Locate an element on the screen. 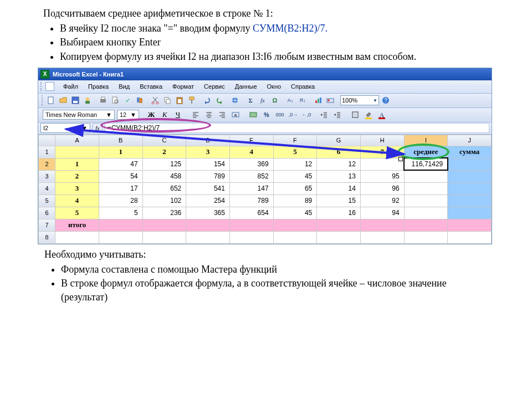 The height and width of the screenshot is (399, 532). cell: 28 is located at coordinates (121, 201).